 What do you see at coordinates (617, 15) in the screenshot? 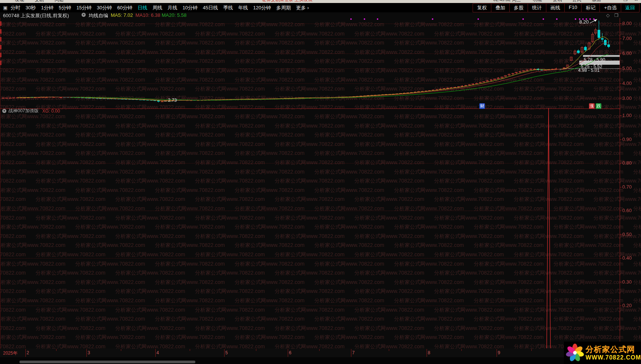
I see `split-window-icon: ❒` at bounding box center [617, 15].